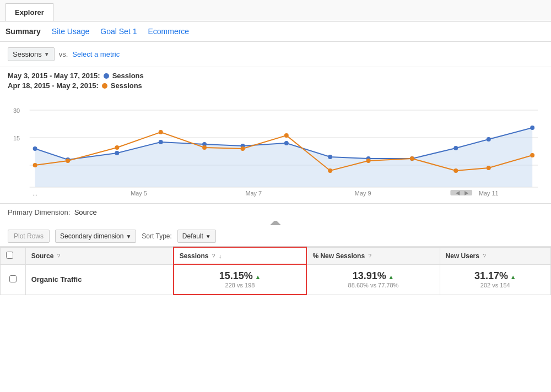 Image resolution: width=551 pixels, height=392 pixels. I want to click on sort-arrow: ▼, so click(208, 237).